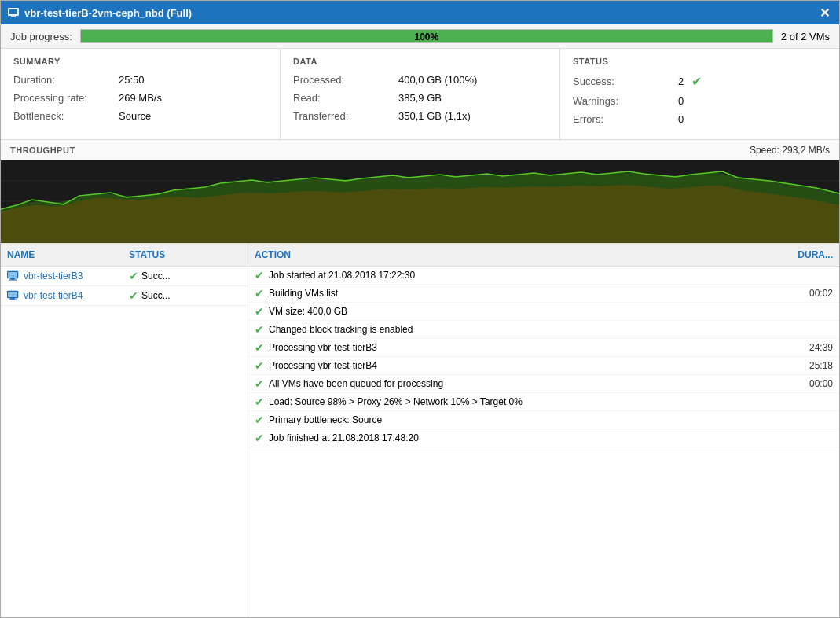 The image size is (840, 618). Describe the element at coordinates (512, 366) in the screenshot. I see `action-text-cell: ✔Processing vbr-test-tierB4` at that location.